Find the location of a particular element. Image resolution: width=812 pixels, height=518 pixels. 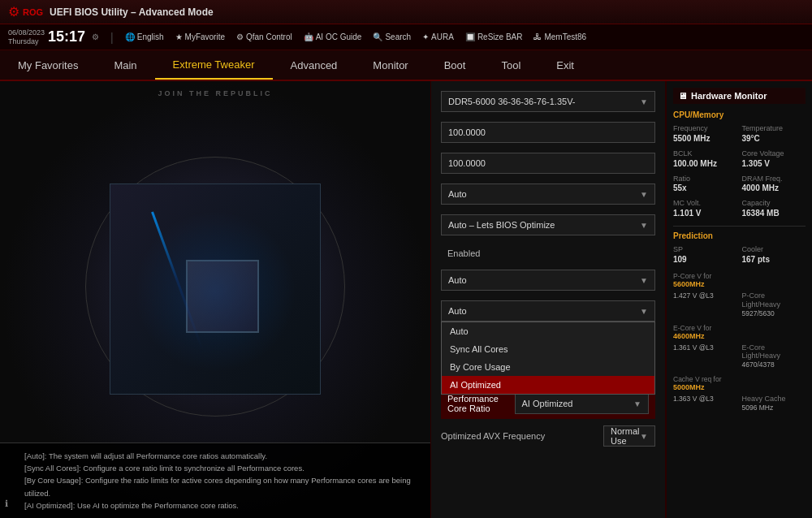

perf-core-ratio-label: Performance Core Ratio is located at coordinates (481, 404).